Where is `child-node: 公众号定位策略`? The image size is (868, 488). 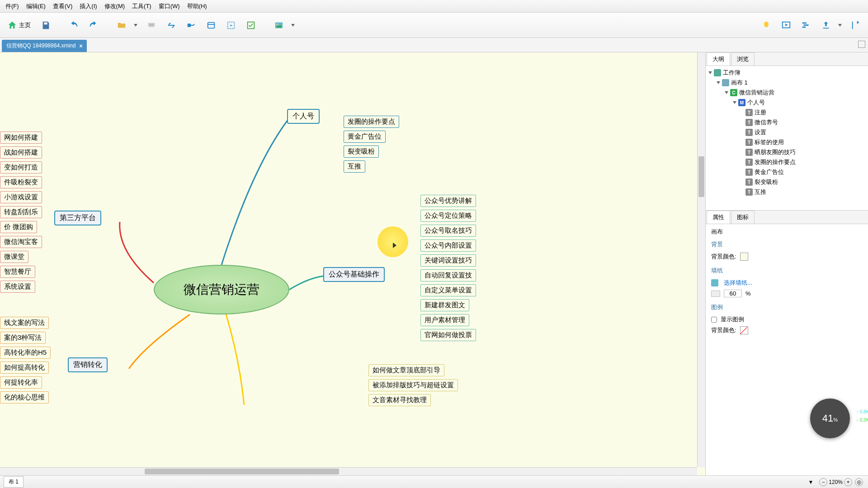 child-node: 公众号定位策略 is located at coordinates (448, 216).